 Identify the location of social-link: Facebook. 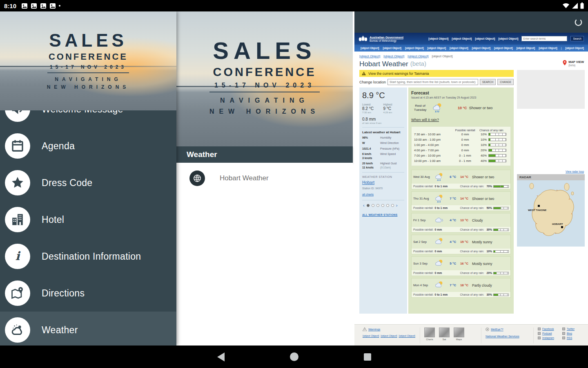
(546, 329).